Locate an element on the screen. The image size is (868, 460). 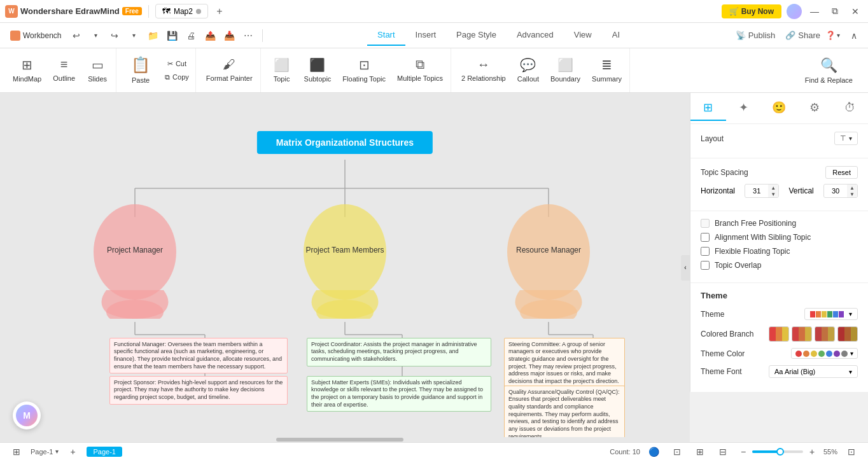
status-icon-2: ⊡ is located at coordinates (677, 452).